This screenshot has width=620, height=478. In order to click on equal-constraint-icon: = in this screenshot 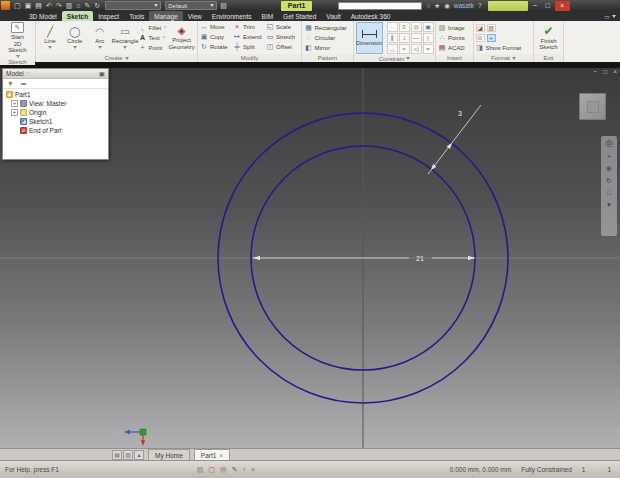, I will do `click(428, 49)`.